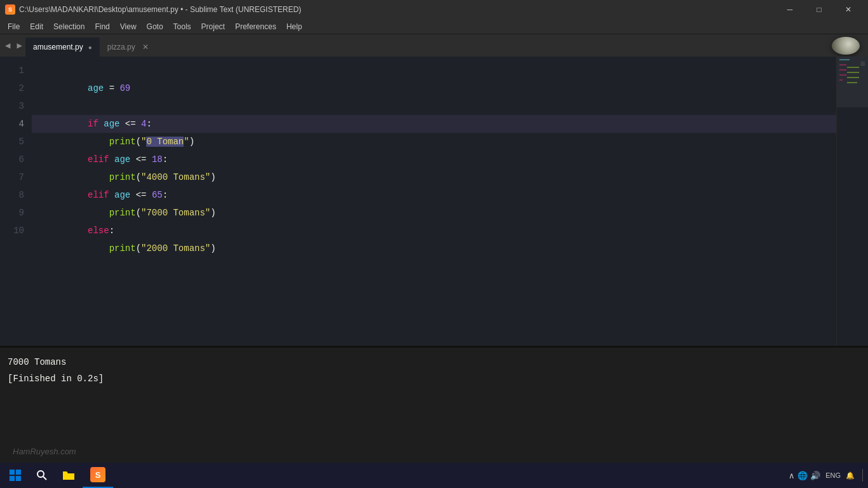 The height and width of the screenshot is (488, 868). Describe the element at coordinates (160, 10) in the screenshot. I see `window-title: C:\Users\MADANKARI\Desktop\amusement.py …` at that location.